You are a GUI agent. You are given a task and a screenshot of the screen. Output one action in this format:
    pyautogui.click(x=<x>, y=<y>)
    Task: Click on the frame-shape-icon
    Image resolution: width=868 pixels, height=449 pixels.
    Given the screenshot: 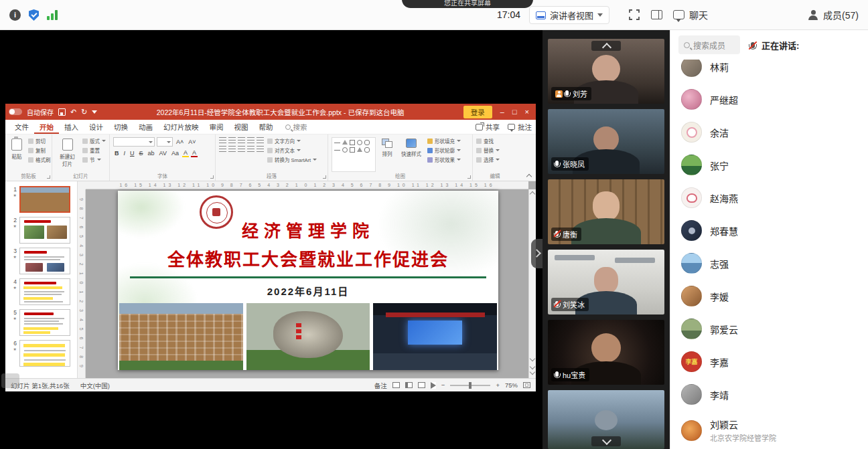 What is the action you would take?
    pyautogui.click(x=352, y=150)
    